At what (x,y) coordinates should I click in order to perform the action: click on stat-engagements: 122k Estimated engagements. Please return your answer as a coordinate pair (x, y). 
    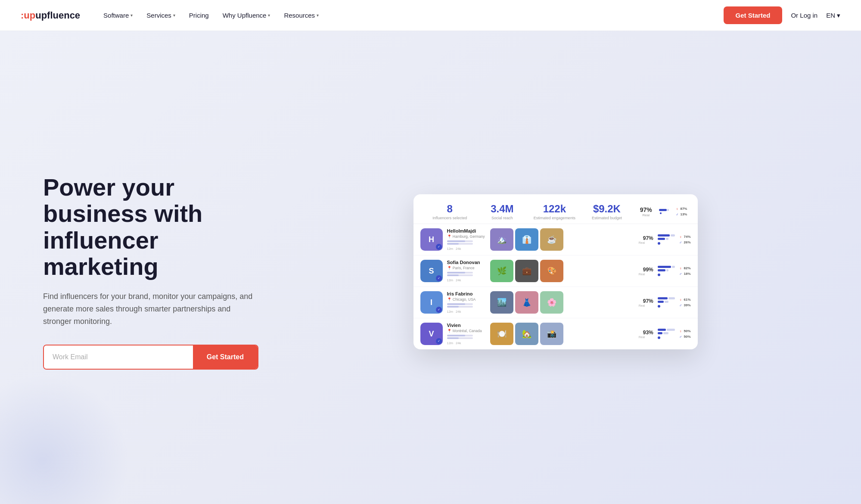
    Looking at the image, I should click on (555, 212).